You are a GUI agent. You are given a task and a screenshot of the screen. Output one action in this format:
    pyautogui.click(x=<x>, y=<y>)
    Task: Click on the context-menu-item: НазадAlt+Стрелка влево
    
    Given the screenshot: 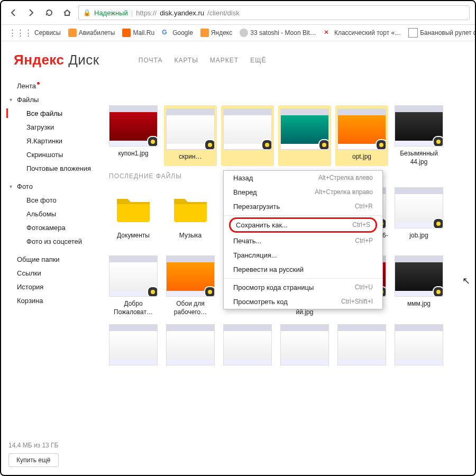 What is the action you would take?
    pyautogui.click(x=303, y=178)
    